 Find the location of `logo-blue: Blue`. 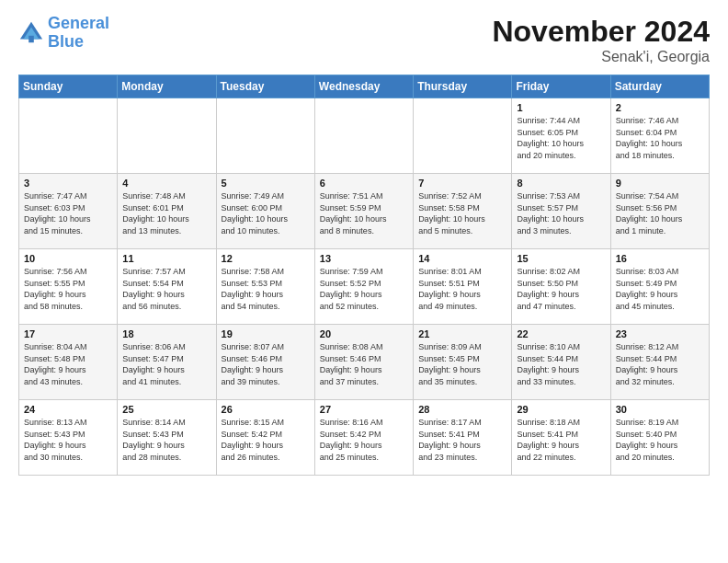

logo-blue: Blue is located at coordinates (66, 41).